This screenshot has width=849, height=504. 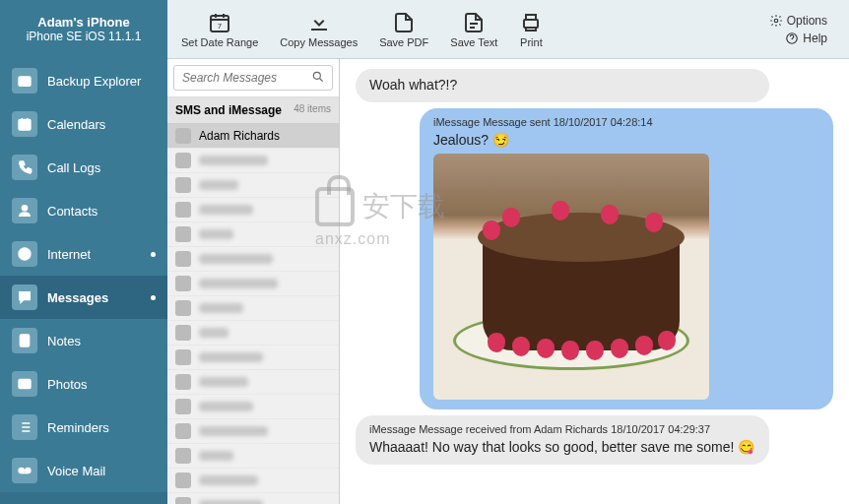 What do you see at coordinates (84, 81) in the screenshot?
I see `sidebar-item-backup-explorer: Backup Explorer` at bounding box center [84, 81].